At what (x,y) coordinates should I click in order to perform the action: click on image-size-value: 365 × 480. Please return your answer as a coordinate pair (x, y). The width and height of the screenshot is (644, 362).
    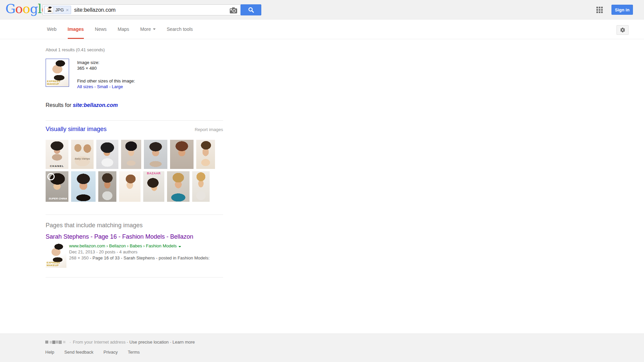
    Looking at the image, I should click on (106, 68).